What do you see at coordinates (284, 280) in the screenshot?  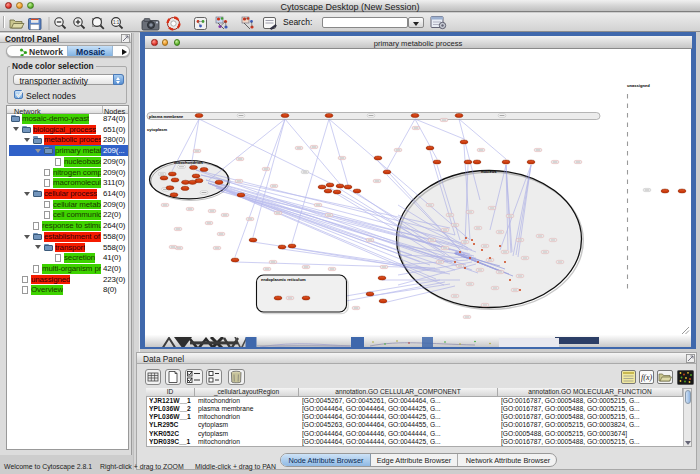 I see `svg-text: endoplasmic reticulum` at bounding box center [284, 280].